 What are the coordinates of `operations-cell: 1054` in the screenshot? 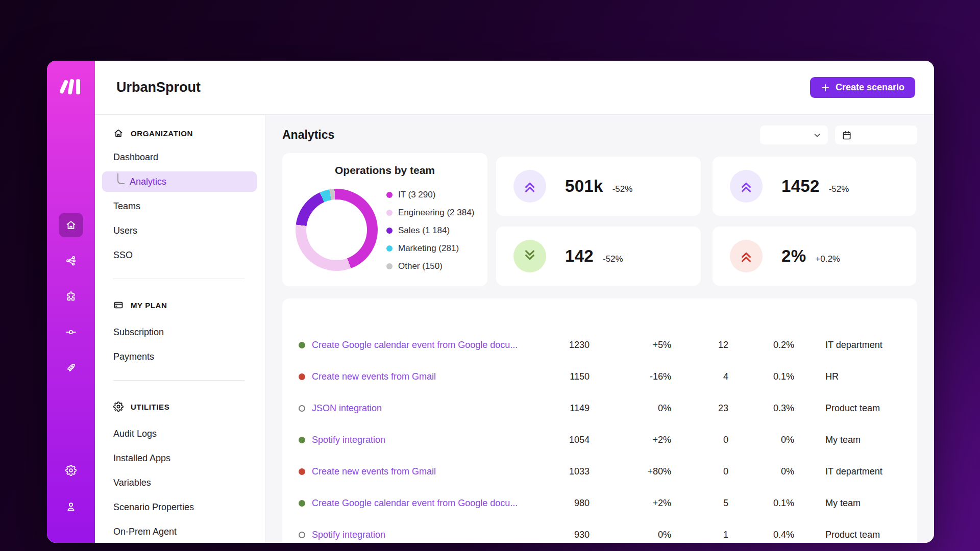 It's located at (559, 440).